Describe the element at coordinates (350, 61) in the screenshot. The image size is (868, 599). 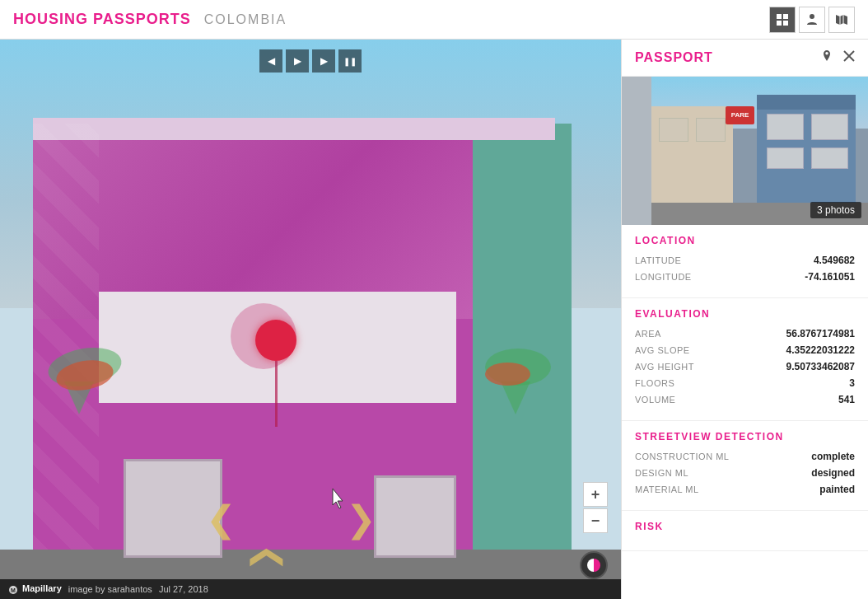
I see `pause-button: ❚❚` at that location.